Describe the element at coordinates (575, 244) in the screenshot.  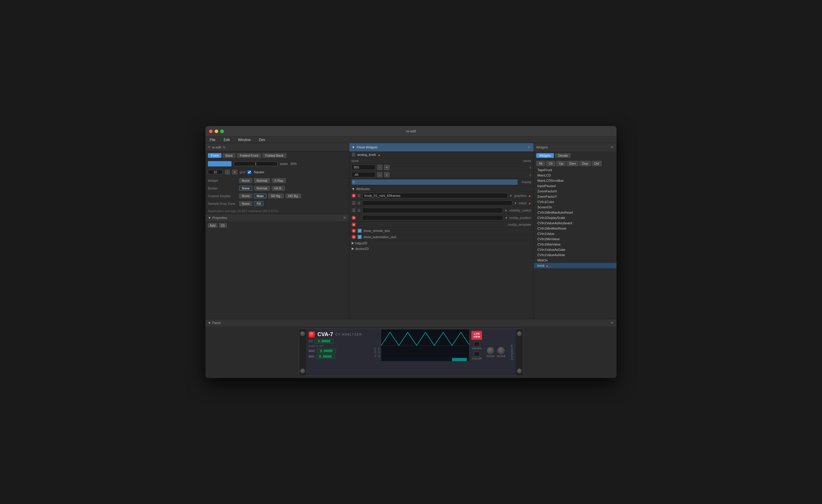
I see `widget-CVIn1MaxValue: CVIn1MaxValue` at that location.